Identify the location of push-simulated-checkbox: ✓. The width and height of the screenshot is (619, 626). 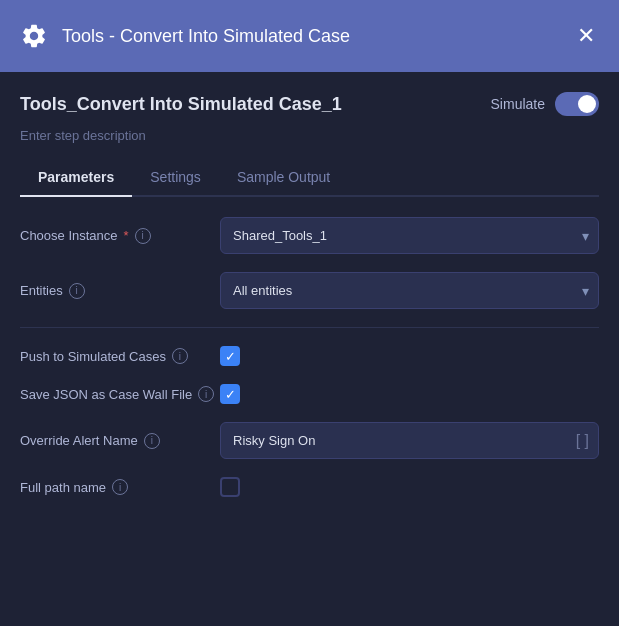
(230, 356).